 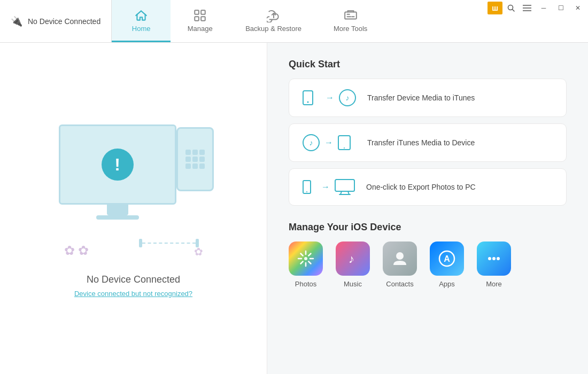 What do you see at coordinates (578, 8) in the screenshot?
I see `close-button: ✕` at bounding box center [578, 8].